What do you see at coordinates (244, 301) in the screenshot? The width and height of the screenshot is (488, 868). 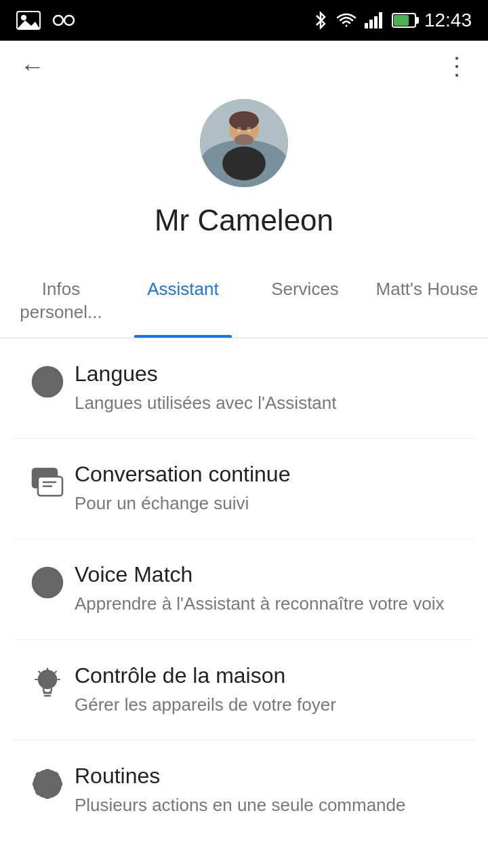 I see `tabs-container: Infos personel... Assistant Services Mat…` at bounding box center [244, 301].